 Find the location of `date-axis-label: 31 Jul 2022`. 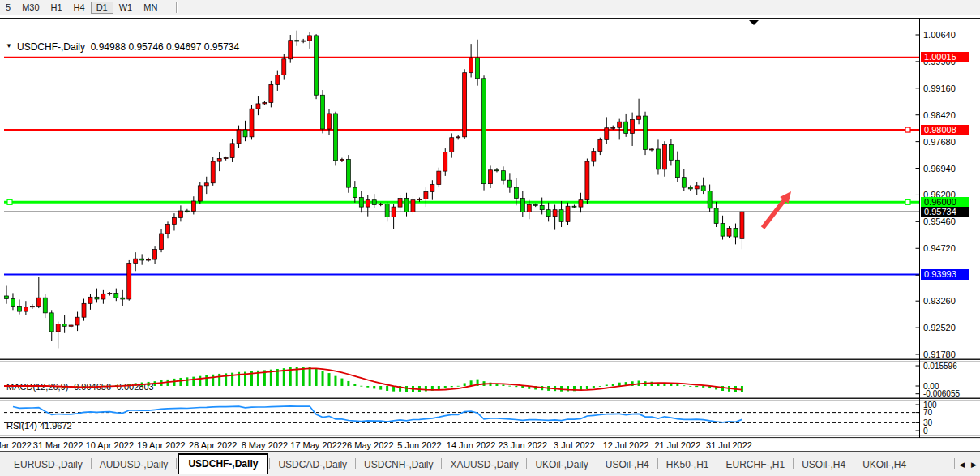

date-axis-label: 31 Jul 2022 is located at coordinates (730, 445).